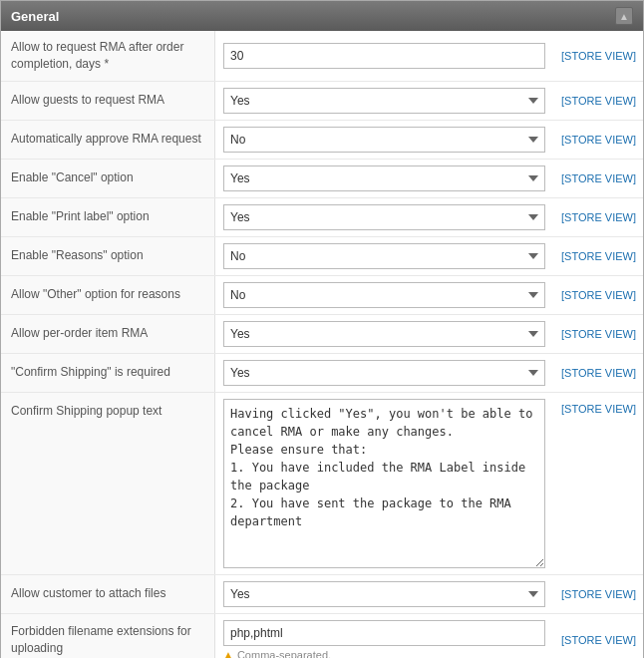 This screenshot has width=644, height=658. What do you see at coordinates (322, 335) in the screenshot?
I see `form-row-per-order-item: Allow per-order item RMAYesNo[STORE VIEW…` at bounding box center [322, 335].